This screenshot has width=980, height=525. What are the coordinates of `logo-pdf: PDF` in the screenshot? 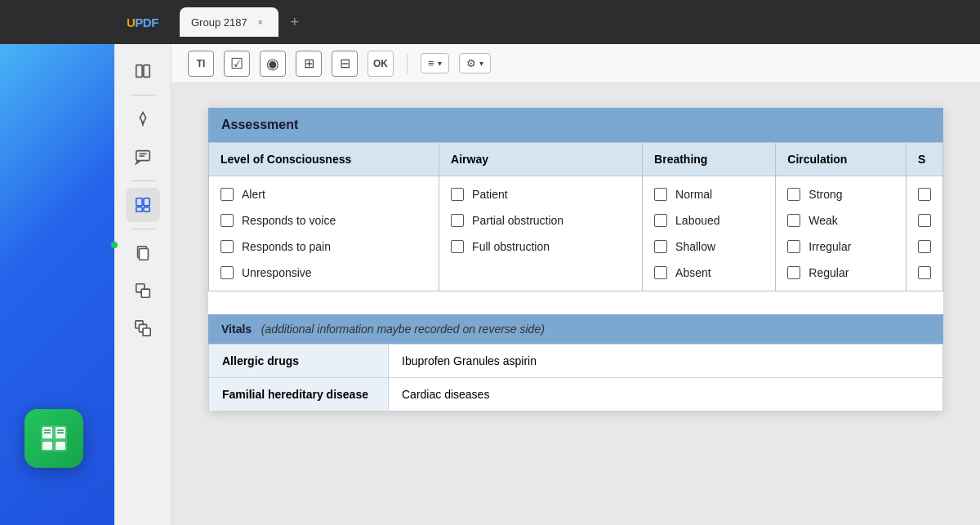 It's located at (147, 23).